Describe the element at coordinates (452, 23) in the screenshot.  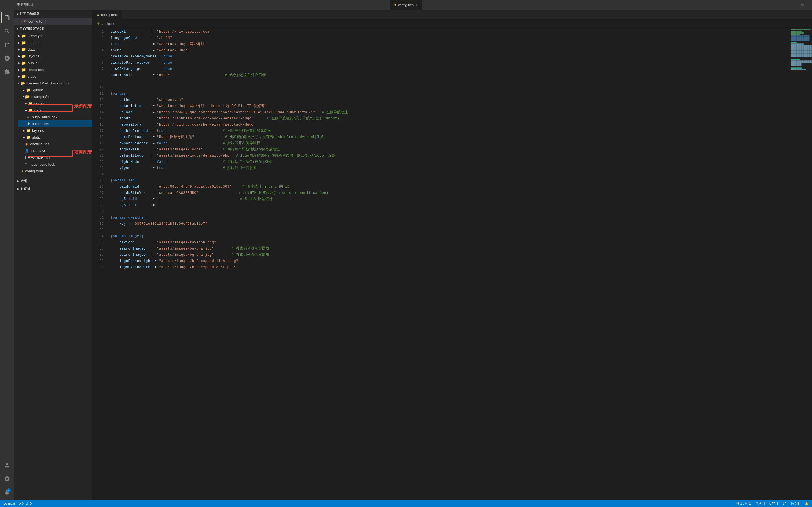
I see `breadcrumb: ⚙ config.toml` at that location.